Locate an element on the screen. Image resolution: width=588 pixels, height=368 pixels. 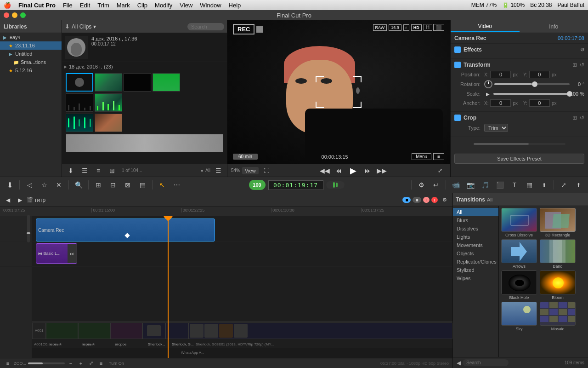
scale-play-button: ▶ is located at coordinates (488, 94).